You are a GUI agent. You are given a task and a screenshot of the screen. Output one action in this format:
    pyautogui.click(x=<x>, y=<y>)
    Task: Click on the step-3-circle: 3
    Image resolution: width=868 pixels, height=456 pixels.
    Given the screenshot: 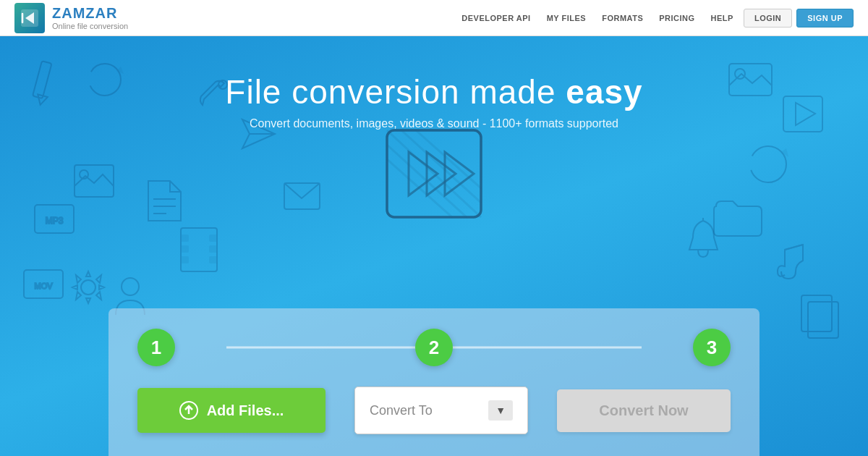 What is the action you would take?
    pyautogui.click(x=712, y=347)
    